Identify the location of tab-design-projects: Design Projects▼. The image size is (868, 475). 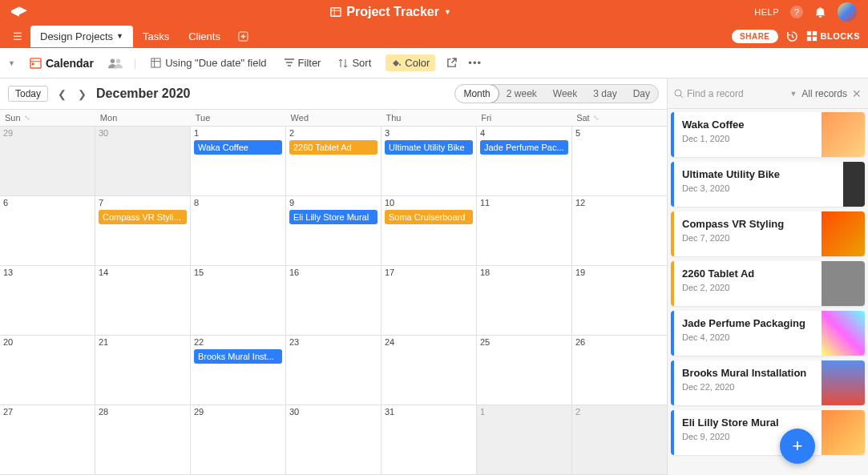
(82, 37).